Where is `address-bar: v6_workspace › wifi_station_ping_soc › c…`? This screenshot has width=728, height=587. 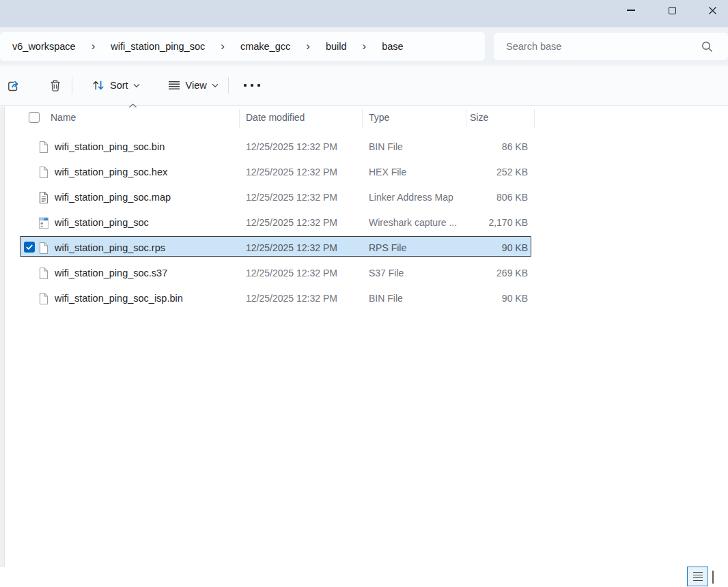 address-bar: v6_workspace › wifi_station_ping_soc › c… is located at coordinates (364, 46).